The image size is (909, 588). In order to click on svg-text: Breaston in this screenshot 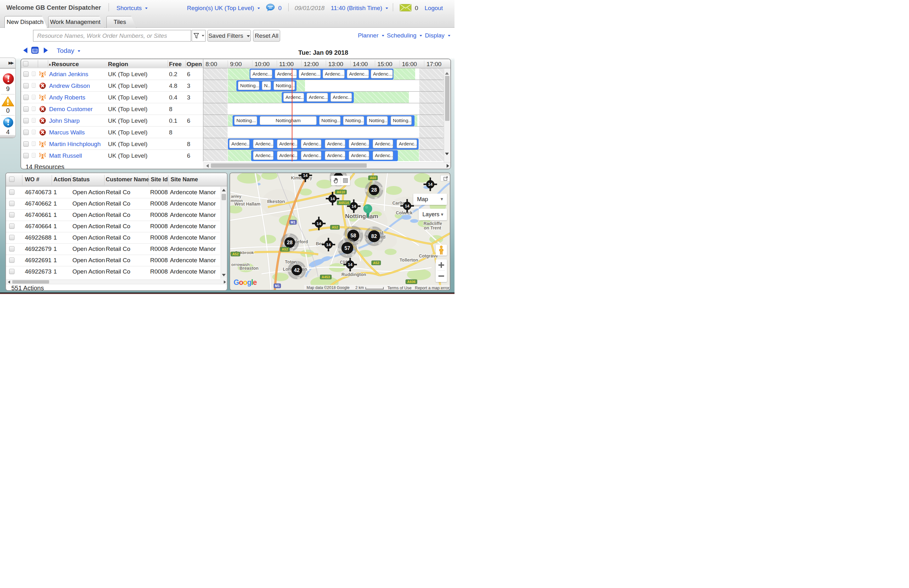, I will do `click(249, 268)`.